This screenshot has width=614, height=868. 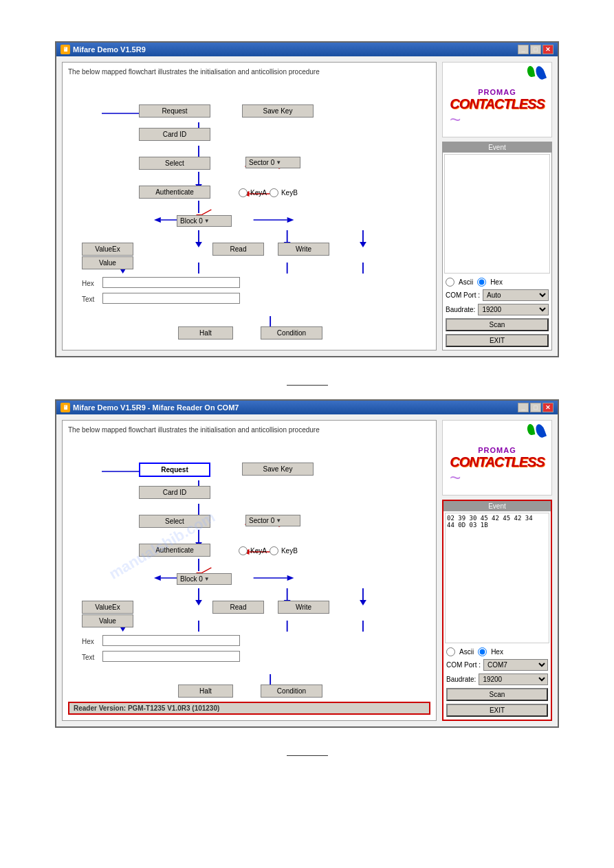 What do you see at coordinates (206, 333) in the screenshot?
I see `halt-btn1: Halt` at bounding box center [206, 333].